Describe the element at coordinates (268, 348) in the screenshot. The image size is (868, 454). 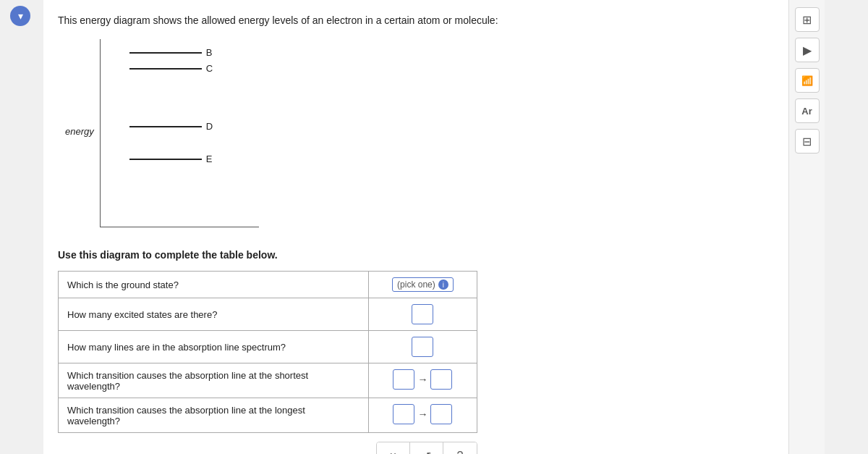
I see `table-row: How many lines are in the absorption lin…` at that location.